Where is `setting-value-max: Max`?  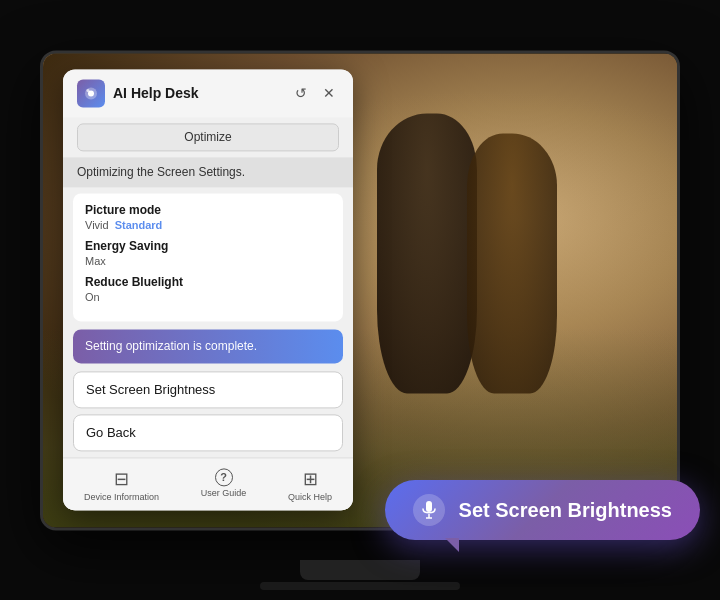 setting-value-max: Max is located at coordinates (96, 261).